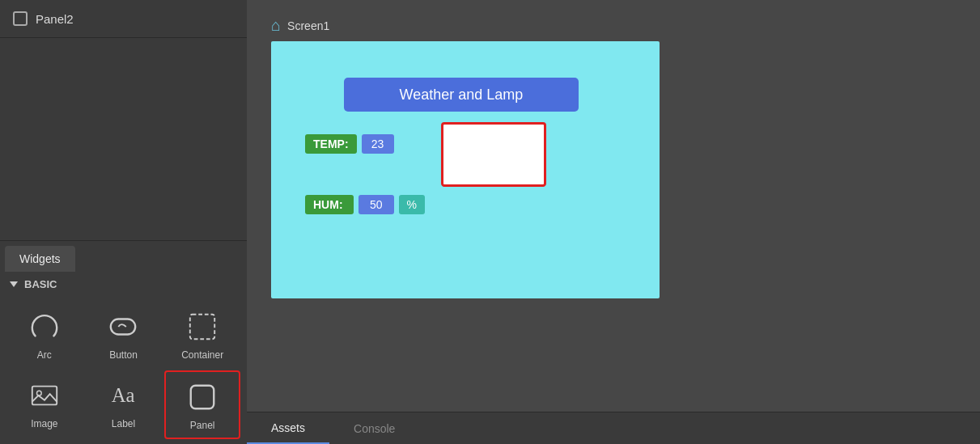 This screenshot has height=444, width=980. What do you see at coordinates (40, 259) in the screenshot?
I see `widgets-tab: Widgets` at bounding box center [40, 259].